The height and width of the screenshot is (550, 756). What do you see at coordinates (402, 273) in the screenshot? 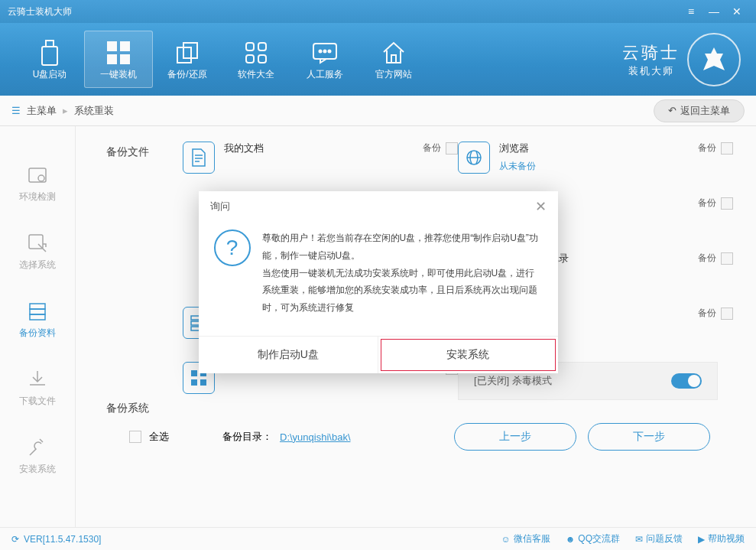
I see `dialog-message: 尊敬的用户！若您当前存在空闲的U盘，推荐您使用“制作启动U盘”功能，制作一键启动…` at bounding box center [402, 273].